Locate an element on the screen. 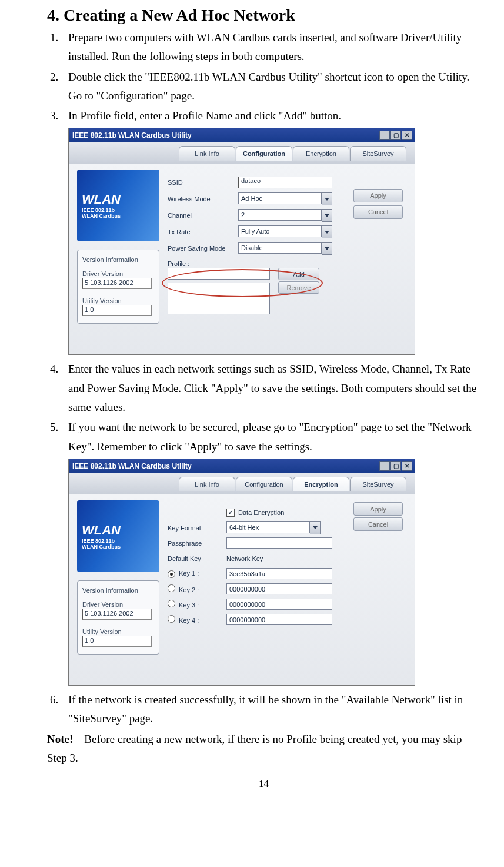 The height and width of the screenshot is (867, 504). wireless-mode-label: Wireless Mode is located at coordinates (203, 199).